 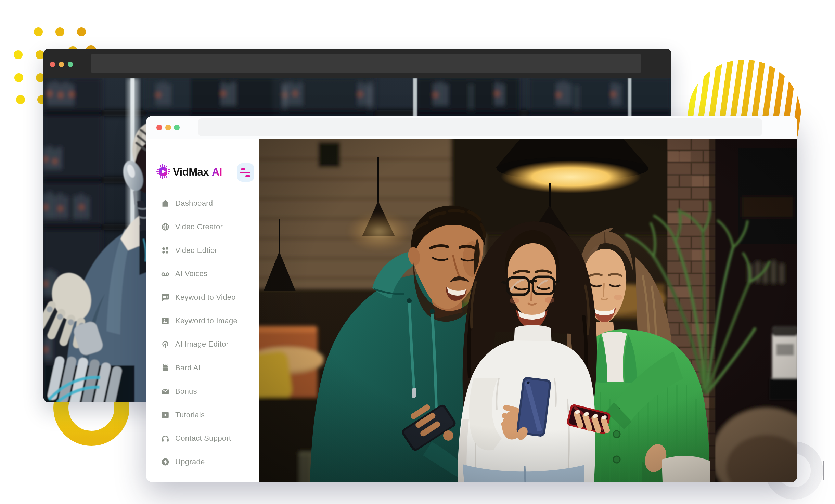 What do you see at coordinates (203, 391) in the screenshot?
I see `sidebar-item-bonus: Bonus` at bounding box center [203, 391].